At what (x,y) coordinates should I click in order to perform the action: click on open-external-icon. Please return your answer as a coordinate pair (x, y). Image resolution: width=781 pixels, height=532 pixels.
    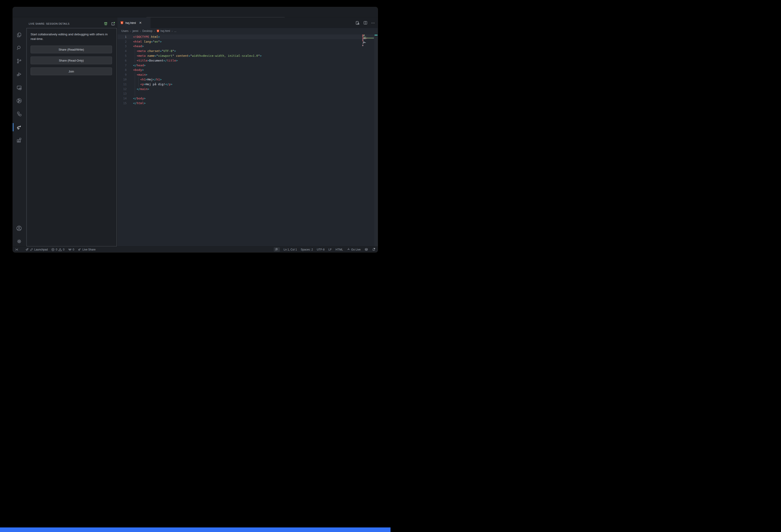
    Looking at the image, I should click on (113, 24).